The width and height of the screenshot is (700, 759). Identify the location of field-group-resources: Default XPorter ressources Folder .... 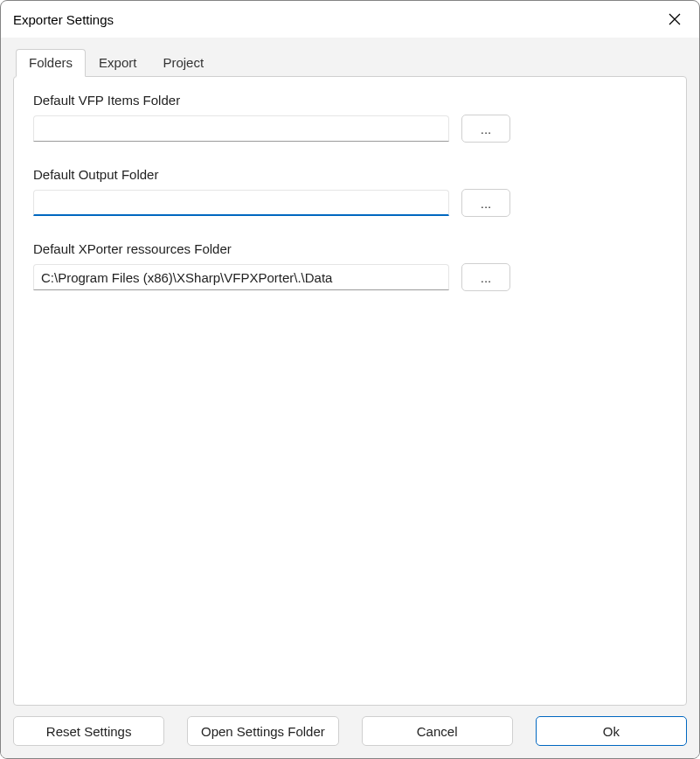
(350, 266).